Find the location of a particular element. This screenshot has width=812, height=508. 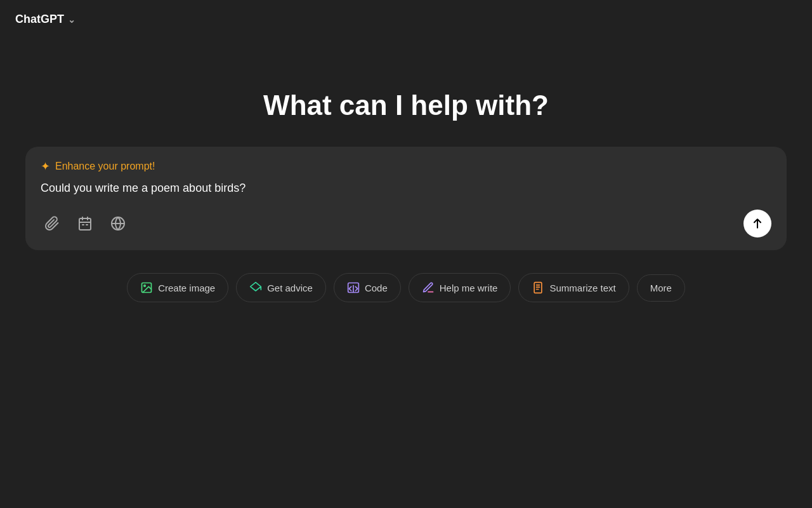

attach-icon is located at coordinates (52, 224).